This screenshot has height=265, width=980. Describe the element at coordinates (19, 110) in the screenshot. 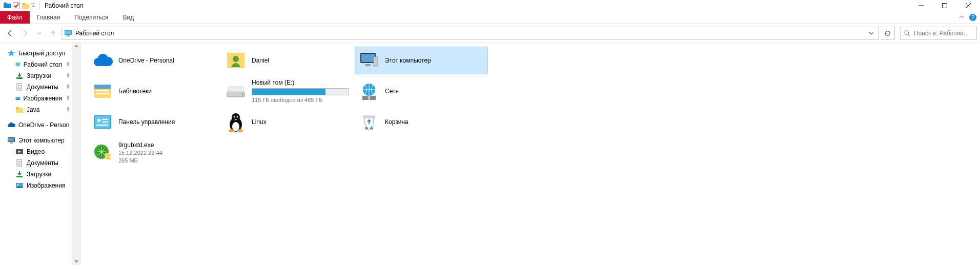

I see `folder-icon` at that location.